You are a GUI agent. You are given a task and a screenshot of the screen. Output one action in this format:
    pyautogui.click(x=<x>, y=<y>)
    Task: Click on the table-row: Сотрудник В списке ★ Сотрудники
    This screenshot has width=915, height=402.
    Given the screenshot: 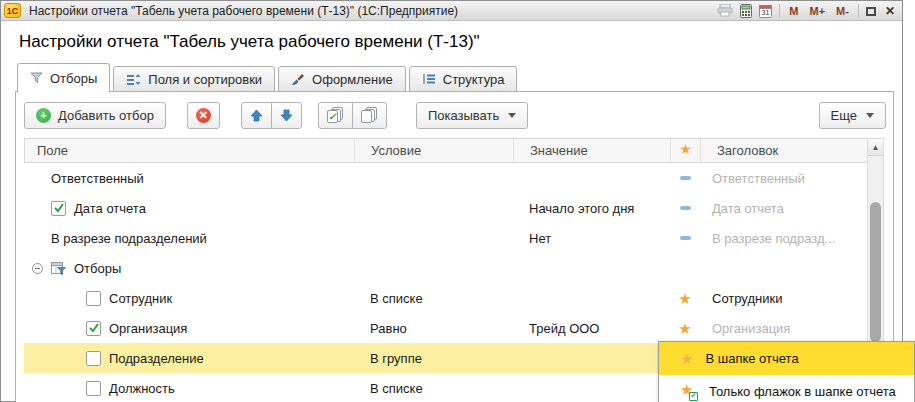 What is the action you would take?
    pyautogui.click(x=446, y=298)
    